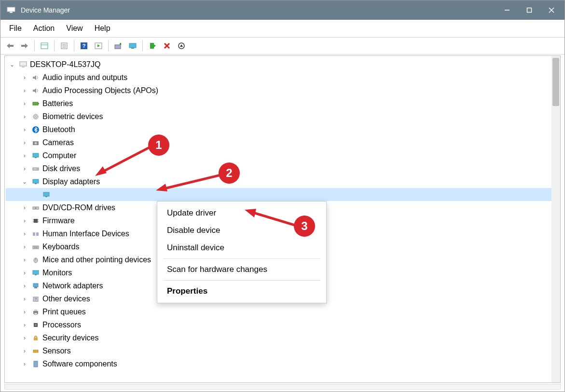  I want to click on action-button, so click(98, 46).